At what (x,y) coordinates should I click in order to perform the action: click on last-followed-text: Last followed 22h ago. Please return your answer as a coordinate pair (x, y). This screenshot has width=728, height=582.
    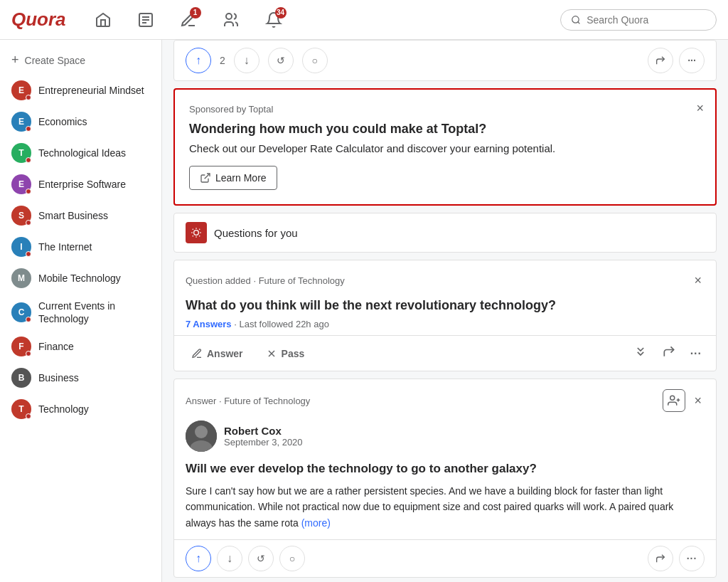
    Looking at the image, I should click on (284, 324).